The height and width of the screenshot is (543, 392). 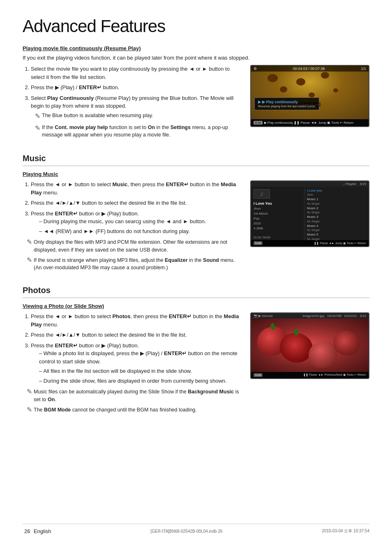 I want to click on photos-section-title: Photos, so click(x=196, y=292).